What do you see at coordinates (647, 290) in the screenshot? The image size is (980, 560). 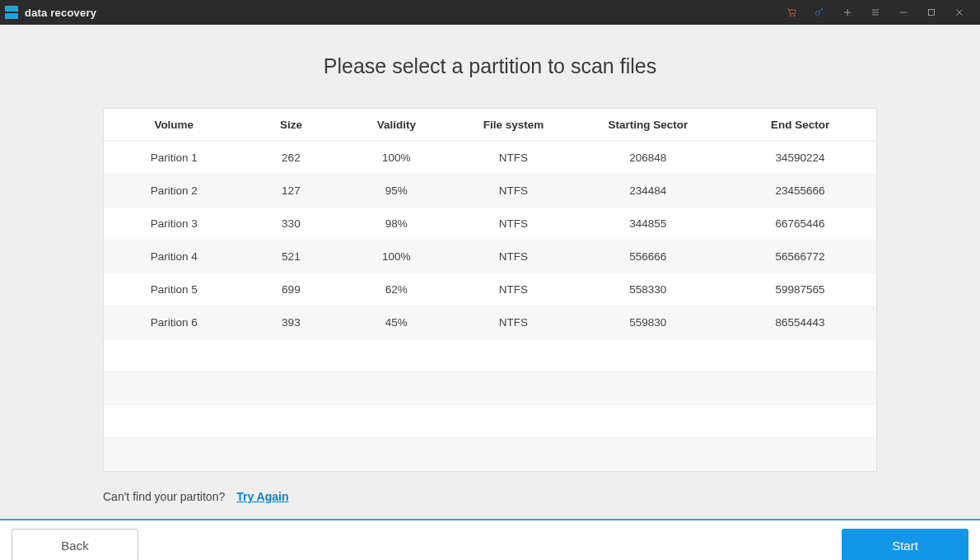 I see `cell-start: 558330` at bounding box center [647, 290].